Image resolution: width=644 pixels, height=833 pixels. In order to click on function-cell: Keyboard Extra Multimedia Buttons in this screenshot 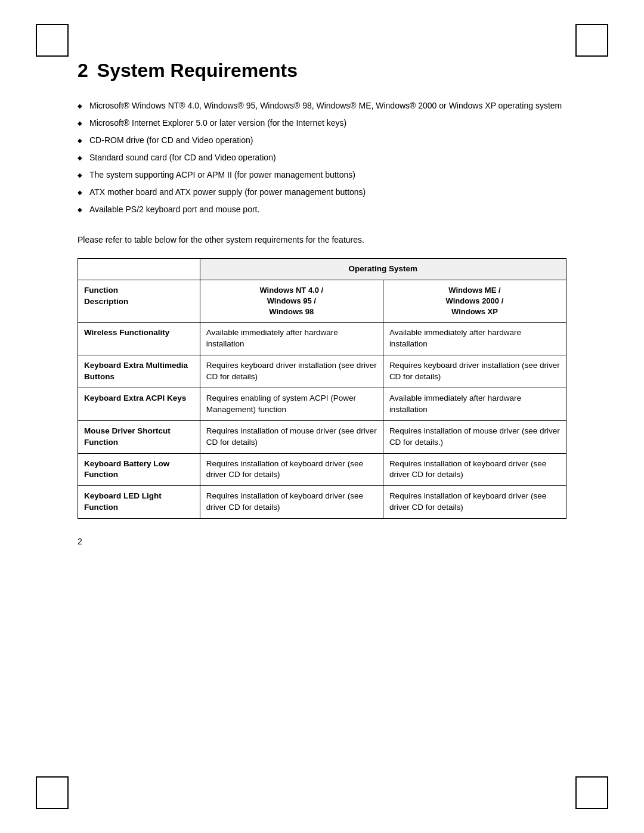, I will do `click(140, 372)`.